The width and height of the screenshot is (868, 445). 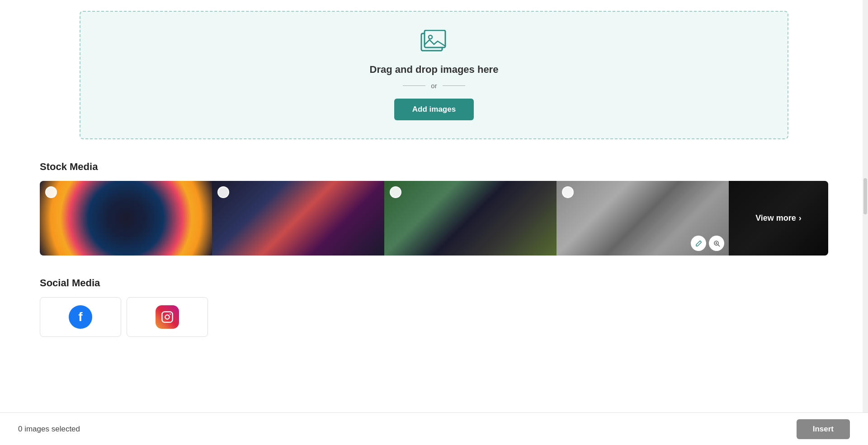 I want to click on scrollbar-thumb, so click(x=865, y=196).